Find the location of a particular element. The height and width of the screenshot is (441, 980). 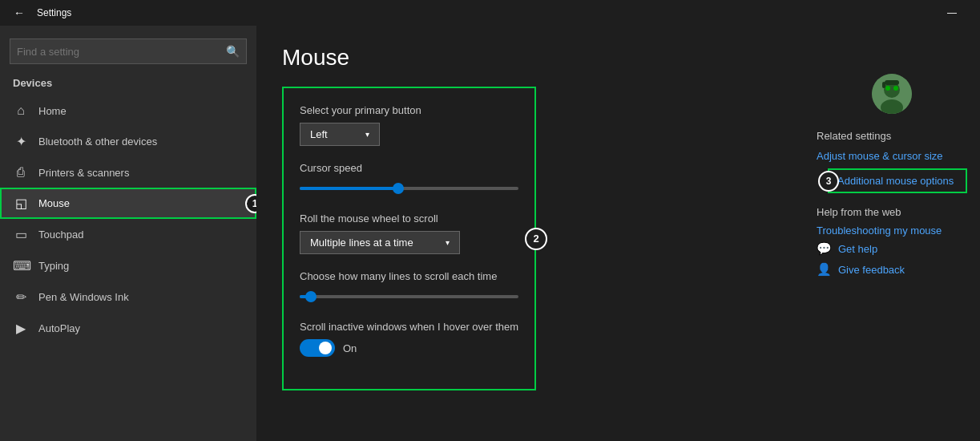

sidebar-item-printers: ⎙ Printers & scanners is located at coordinates (128, 172).